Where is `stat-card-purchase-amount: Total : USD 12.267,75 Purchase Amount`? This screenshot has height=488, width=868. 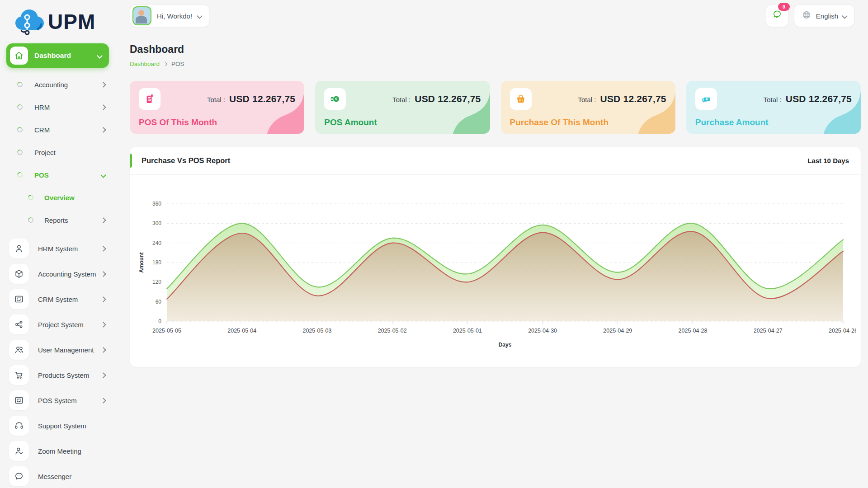
stat-card-purchase-amount: Total : USD 12.267,75 Purchase Amount is located at coordinates (774, 108).